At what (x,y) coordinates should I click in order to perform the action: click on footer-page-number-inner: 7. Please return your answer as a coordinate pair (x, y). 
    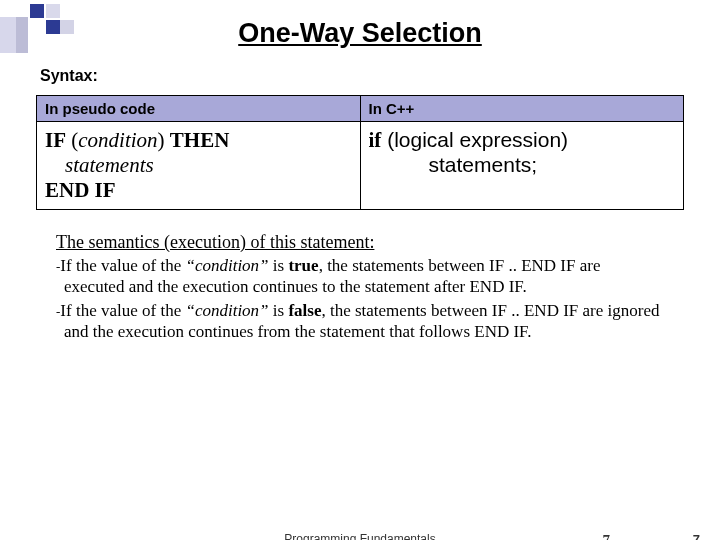
    Looking at the image, I should click on (607, 536).